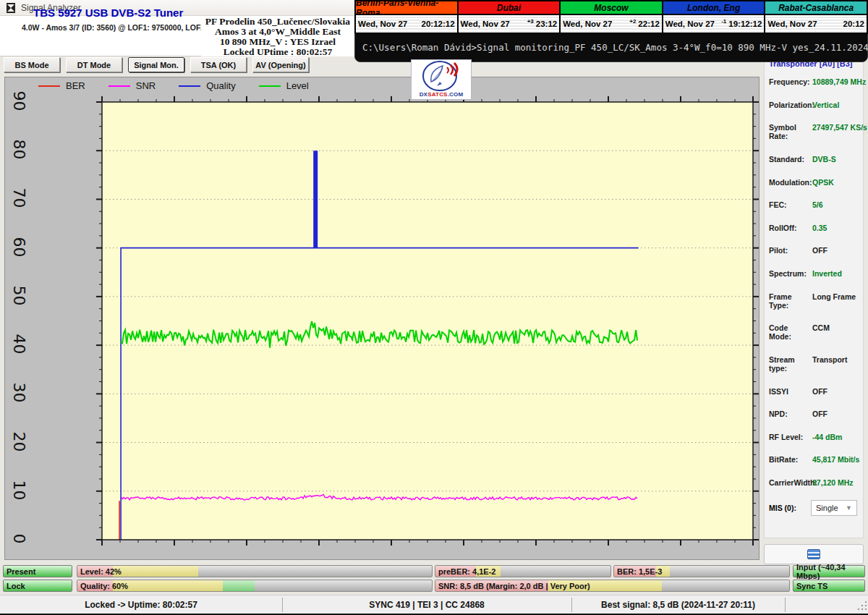  What do you see at coordinates (278, 42) in the screenshot?
I see `site-line-3: 10 890 MHz_V : YES Izrael` at bounding box center [278, 42].